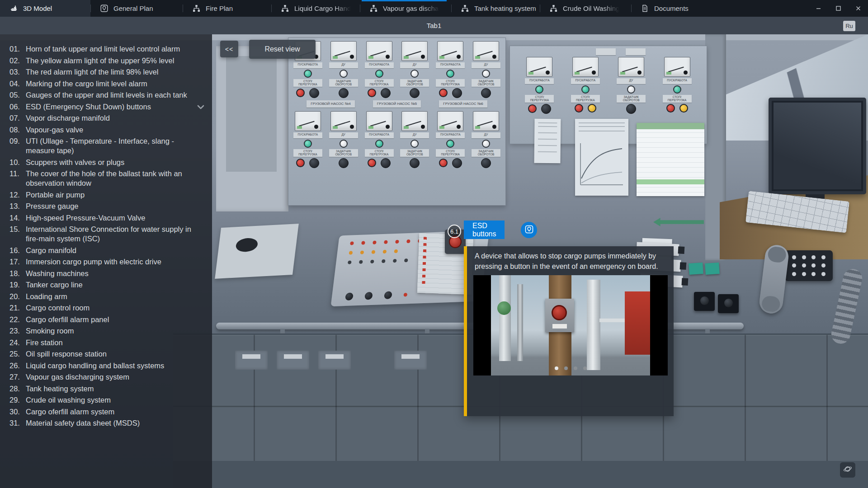 The image size is (868, 488). Describe the element at coordinates (109, 234) in the screenshot. I see `sidebar-item-15: 15.International Shore Connection for wa…` at that location.